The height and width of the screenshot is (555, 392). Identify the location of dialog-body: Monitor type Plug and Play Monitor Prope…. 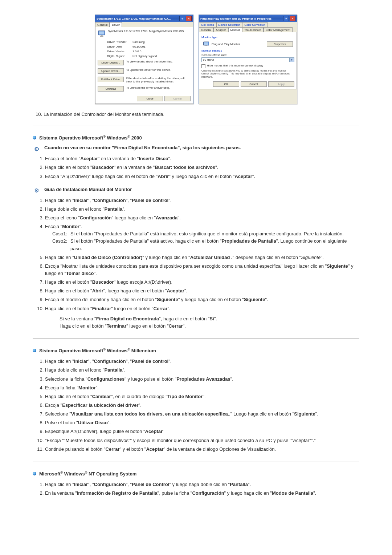
(248, 61).